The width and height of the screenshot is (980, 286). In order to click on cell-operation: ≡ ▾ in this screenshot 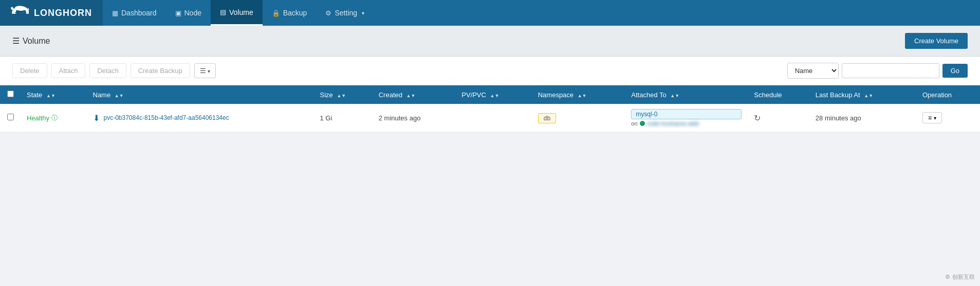, I will do `click(948, 118)`.